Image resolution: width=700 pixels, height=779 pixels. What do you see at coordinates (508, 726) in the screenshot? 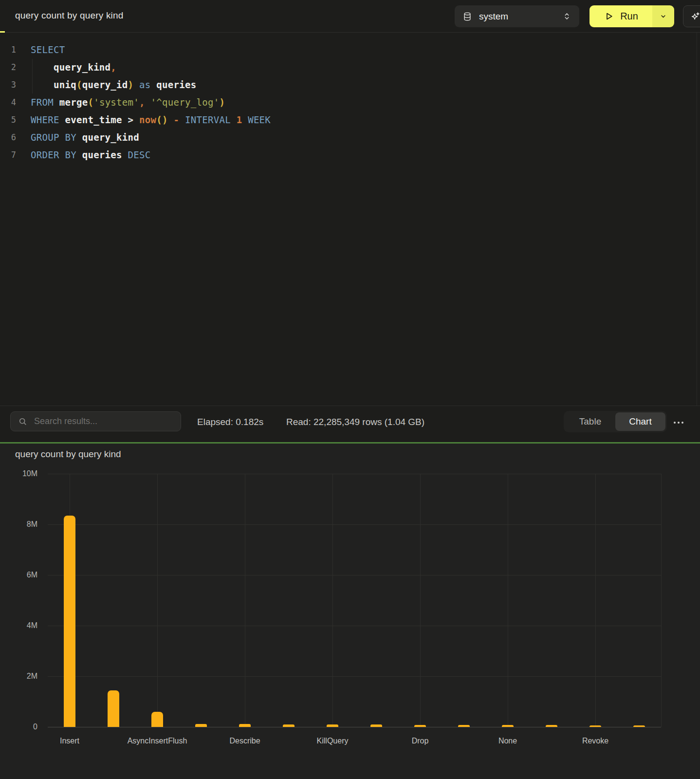
I see `chart-bar-None` at bounding box center [508, 726].